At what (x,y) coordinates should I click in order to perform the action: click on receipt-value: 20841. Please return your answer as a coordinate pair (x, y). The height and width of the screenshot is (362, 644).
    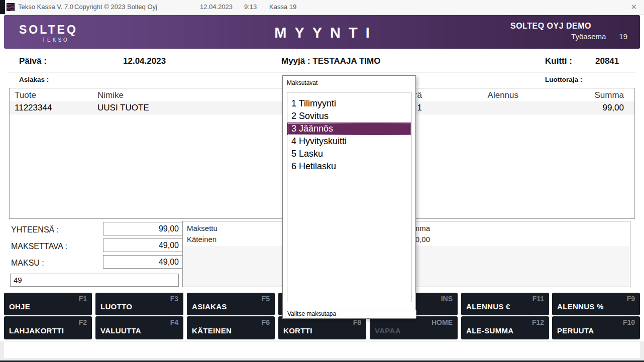
    Looking at the image, I should click on (607, 61).